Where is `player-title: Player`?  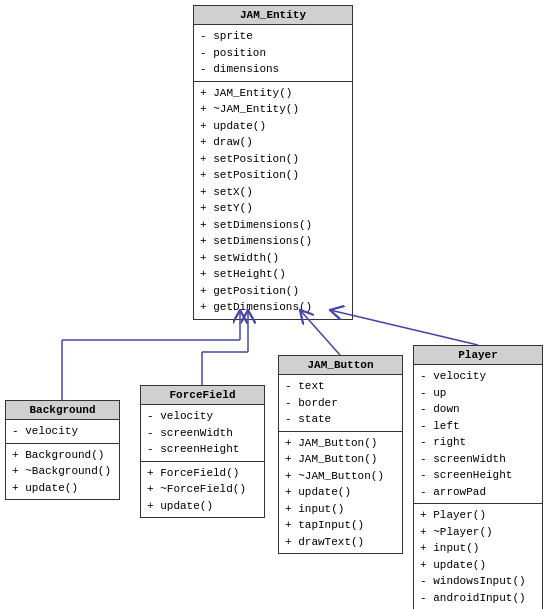
player-title: Player is located at coordinates (478, 356).